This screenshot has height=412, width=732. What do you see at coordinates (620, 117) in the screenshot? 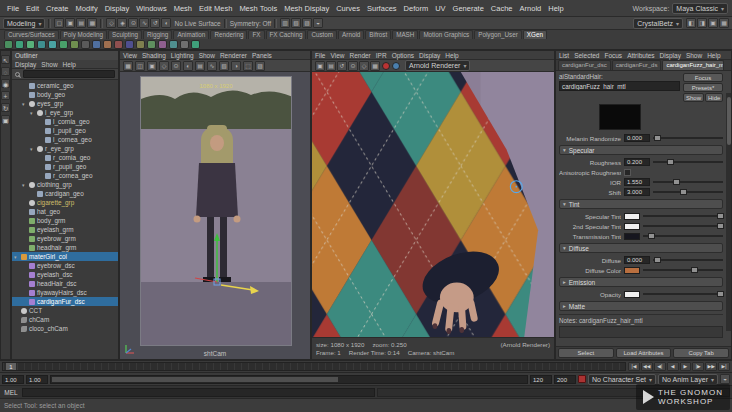
I see `material-swatch` at bounding box center [620, 117].